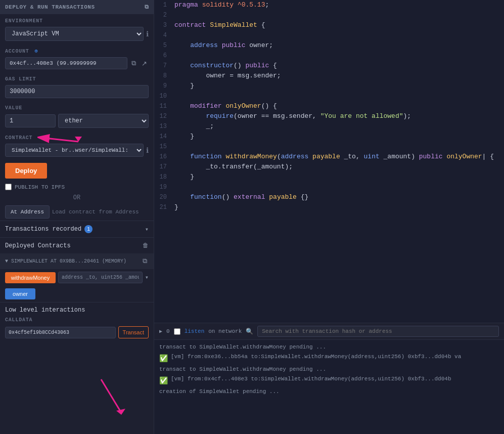 This screenshot has width=504, height=434. What do you see at coordinates (77, 332) in the screenshot?
I see `calldata-row: Transact` at bounding box center [77, 332].